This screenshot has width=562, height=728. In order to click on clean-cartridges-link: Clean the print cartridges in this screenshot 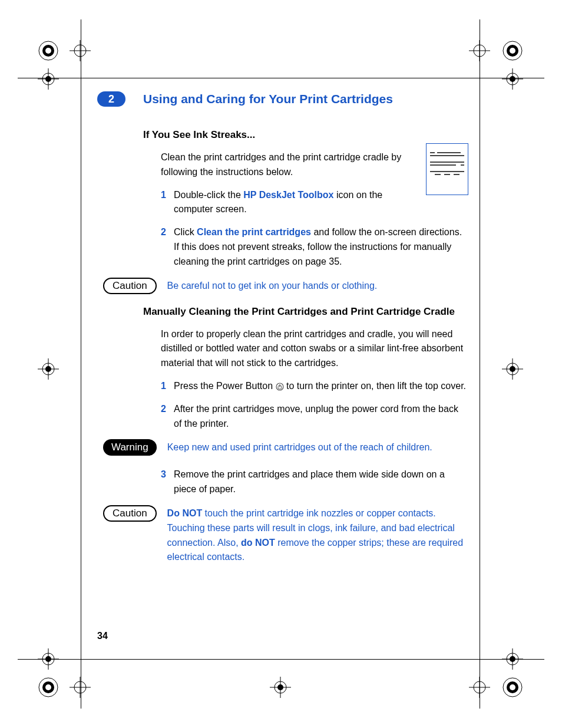, I will do `click(254, 232)`.